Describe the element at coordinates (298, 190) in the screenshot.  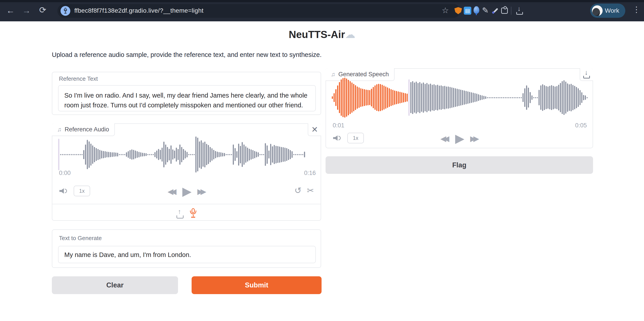
I see `undo-trim-icon: ↺` at that location.